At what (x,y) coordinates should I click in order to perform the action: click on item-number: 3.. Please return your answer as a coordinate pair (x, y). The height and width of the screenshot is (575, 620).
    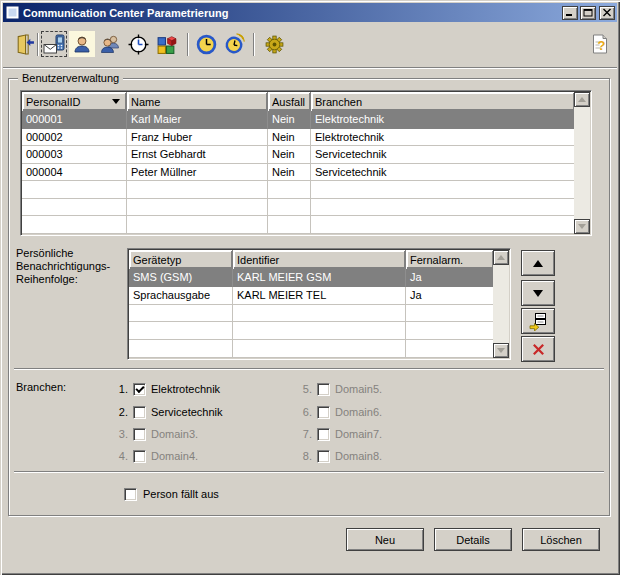
    Looking at the image, I should click on (120, 434).